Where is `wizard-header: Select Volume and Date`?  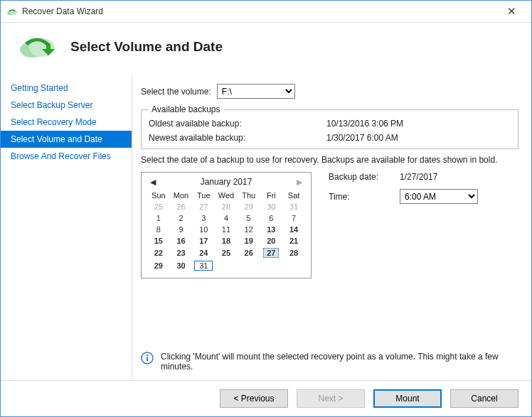 wizard-header: Select Volume and Date is located at coordinates (266, 49).